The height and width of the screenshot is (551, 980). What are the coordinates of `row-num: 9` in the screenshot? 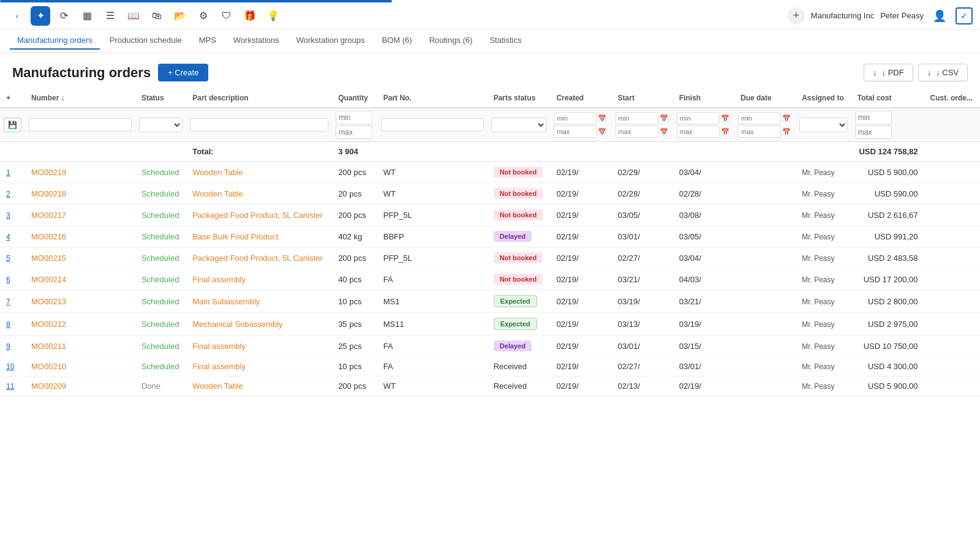 It's located at (12, 347).